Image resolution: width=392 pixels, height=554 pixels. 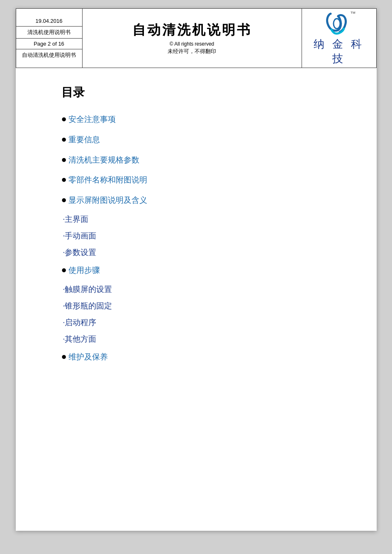 I want to click on header-title-sub2: 未经许可，不得翻印, so click(x=192, y=51).